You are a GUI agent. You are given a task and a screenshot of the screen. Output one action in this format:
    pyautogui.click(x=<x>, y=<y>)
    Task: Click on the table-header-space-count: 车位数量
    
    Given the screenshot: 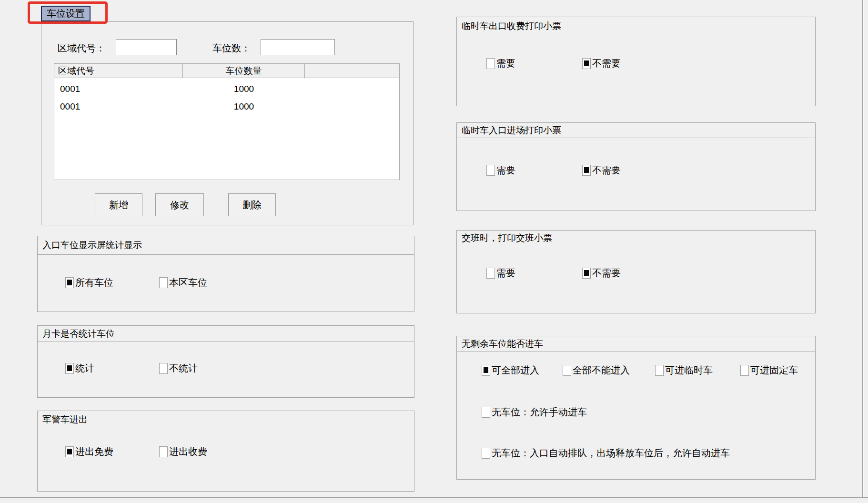 What is the action you would take?
    pyautogui.click(x=244, y=71)
    